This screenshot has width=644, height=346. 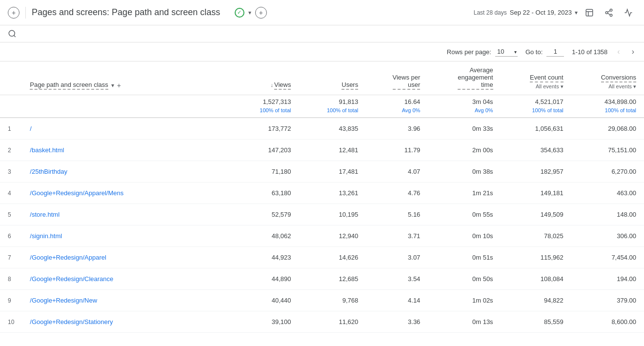 I want to click on row-event-count: 115,962, so click(x=536, y=258).